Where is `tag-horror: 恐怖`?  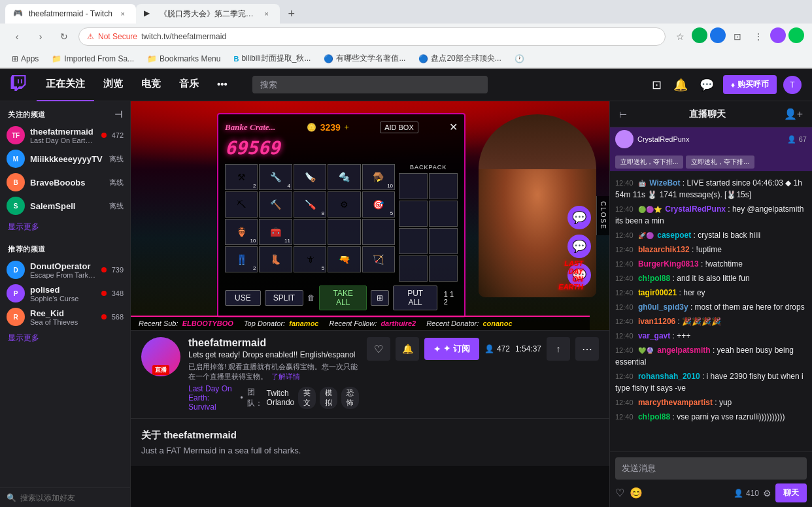 tag-horror: 恐怖 is located at coordinates (350, 398).